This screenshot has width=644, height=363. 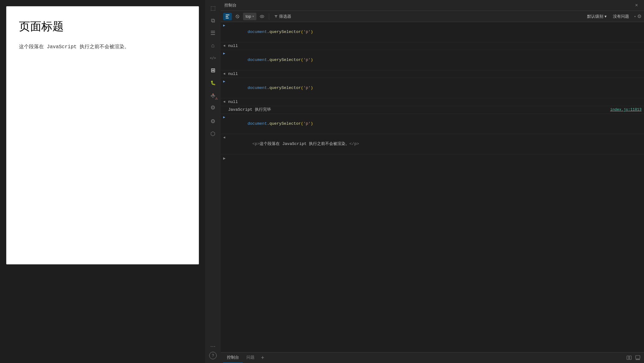 I want to click on devtools-tabbar: 控制台 问题 +, so click(x=432, y=358).